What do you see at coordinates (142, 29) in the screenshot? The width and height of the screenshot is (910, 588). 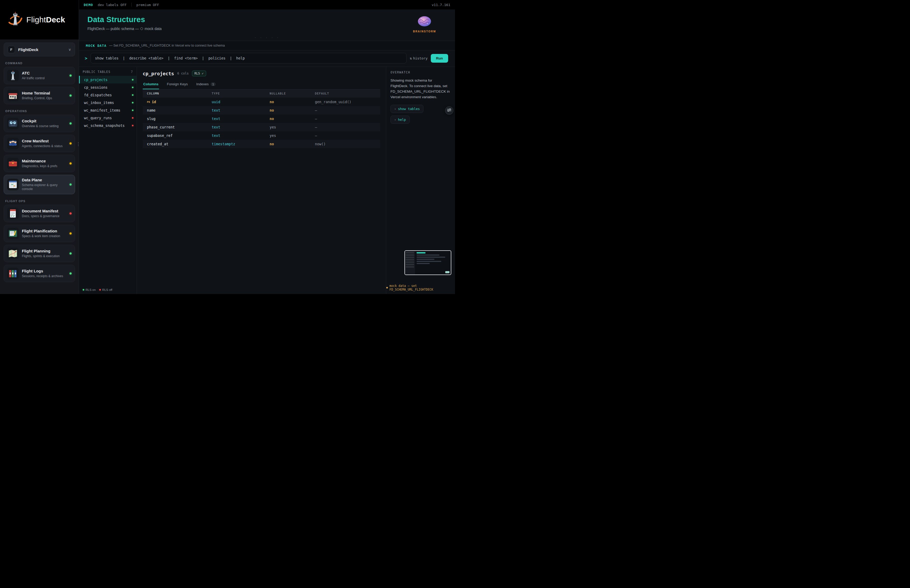 I see `mock-data-circle-icon` at bounding box center [142, 29].